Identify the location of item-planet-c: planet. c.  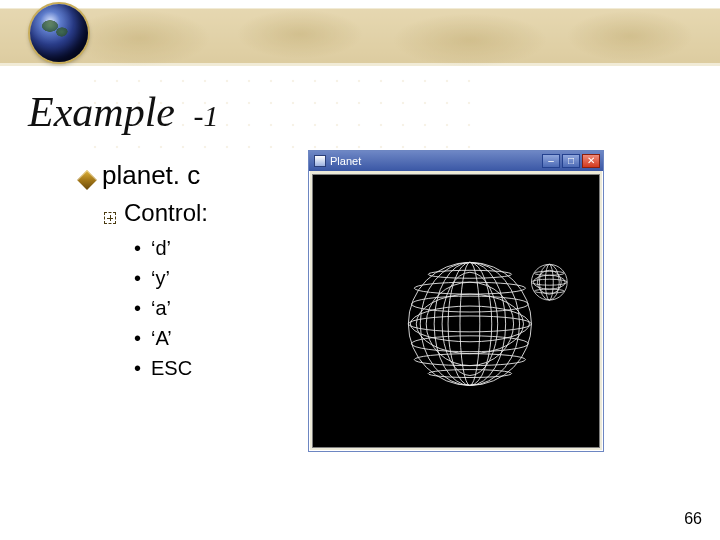
(151, 176).